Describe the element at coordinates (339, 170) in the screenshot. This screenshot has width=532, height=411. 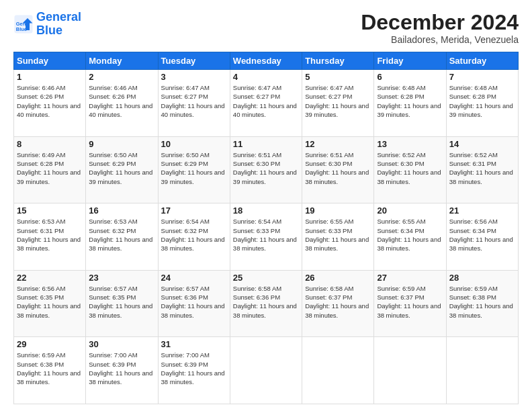
I see `calendar-cell: 12 Sunrise: 6:51 AM Sunset: 6:30 PM Dayl…` at that location.